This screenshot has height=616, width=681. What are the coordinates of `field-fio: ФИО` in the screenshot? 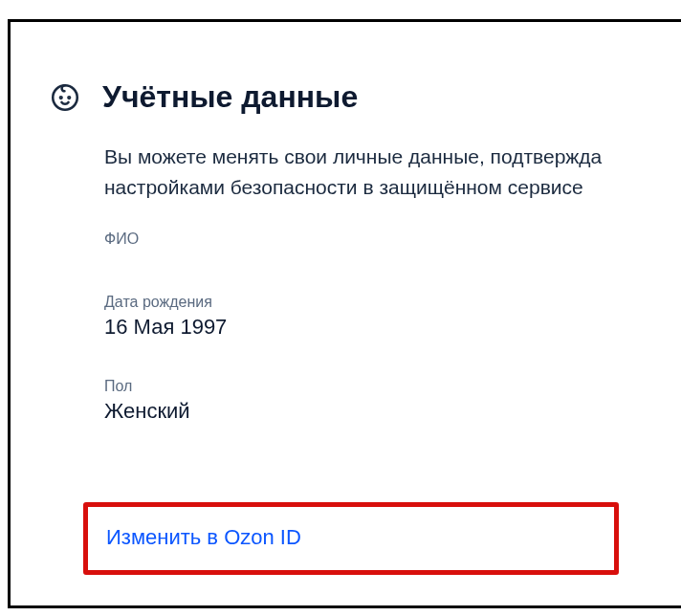 It's located at (392, 239).